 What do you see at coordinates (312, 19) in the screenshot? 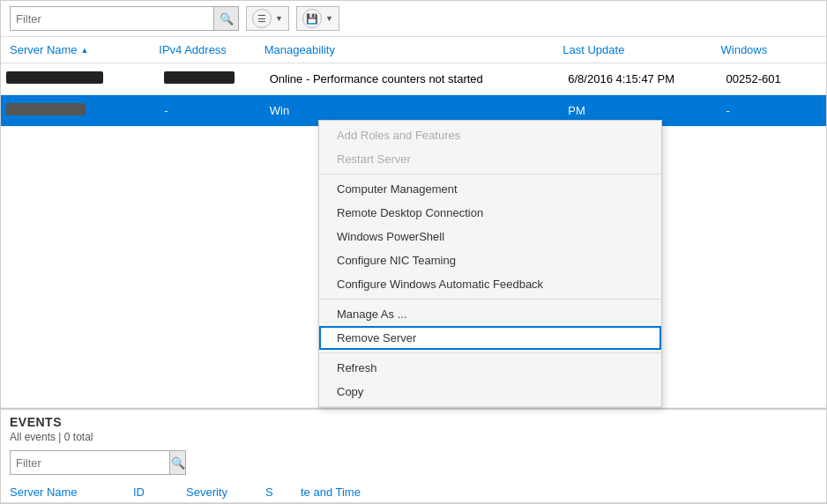
I see `save-icon: 💾` at bounding box center [312, 19].